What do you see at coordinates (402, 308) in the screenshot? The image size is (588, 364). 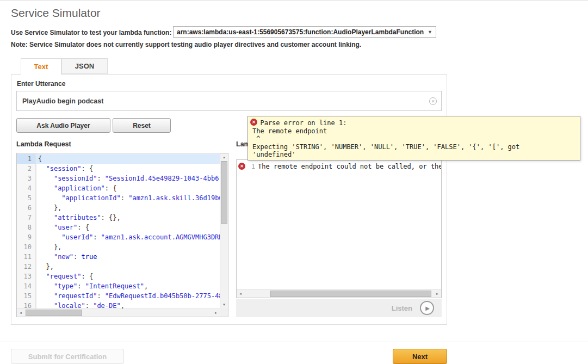 I see `listen-label: Listen` at bounding box center [402, 308].